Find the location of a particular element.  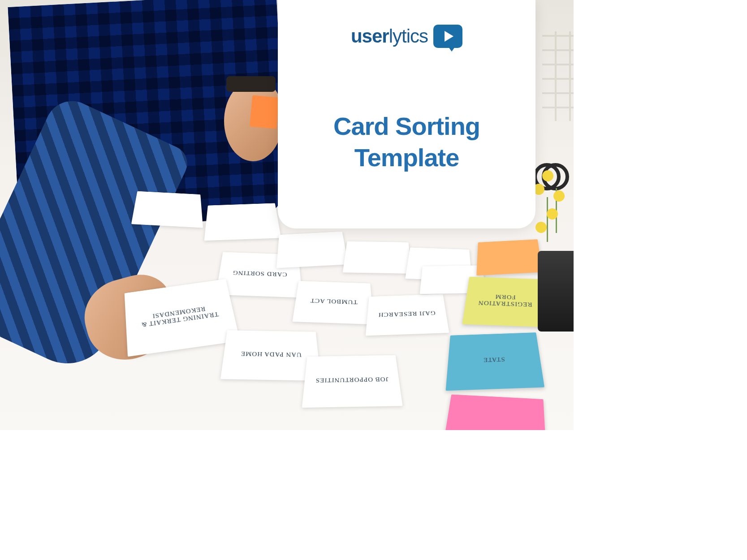

grid-pattern is located at coordinates (558, 76).